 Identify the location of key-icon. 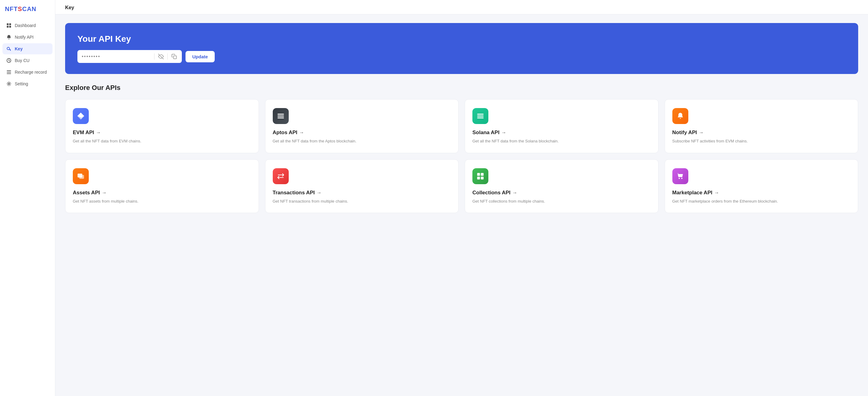
(9, 49).